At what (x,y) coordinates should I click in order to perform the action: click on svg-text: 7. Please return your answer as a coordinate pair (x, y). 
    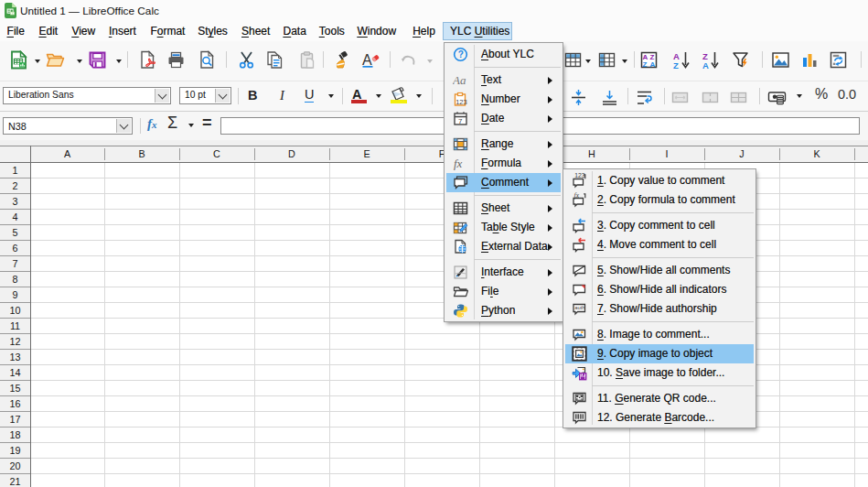
    Looking at the image, I should click on (461, 121).